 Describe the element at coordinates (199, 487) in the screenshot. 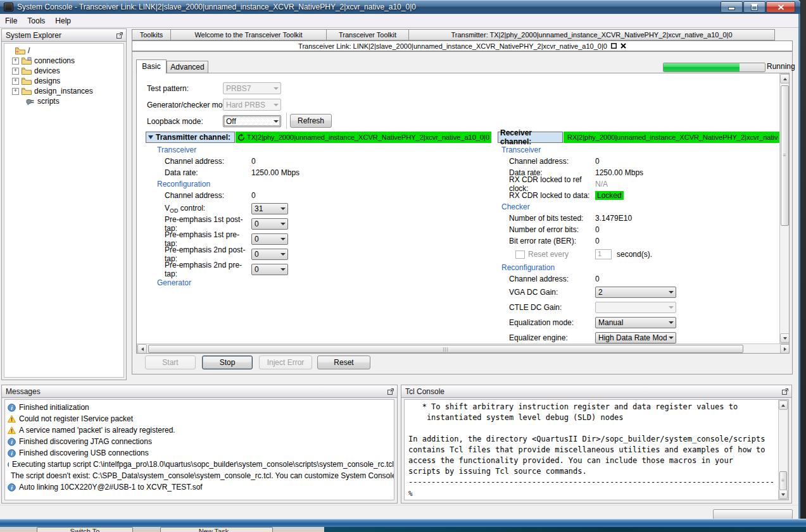

I see `message-row: i Auto linking 10CX220Y@2#USB-1 to XCVR_…` at that location.